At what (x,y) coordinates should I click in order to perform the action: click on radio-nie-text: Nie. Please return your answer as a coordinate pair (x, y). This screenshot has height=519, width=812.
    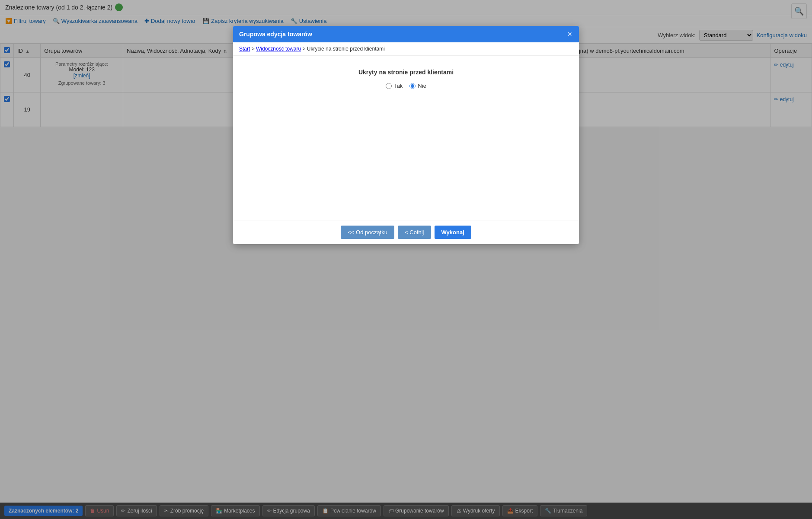
    Looking at the image, I should click on (422, 86).